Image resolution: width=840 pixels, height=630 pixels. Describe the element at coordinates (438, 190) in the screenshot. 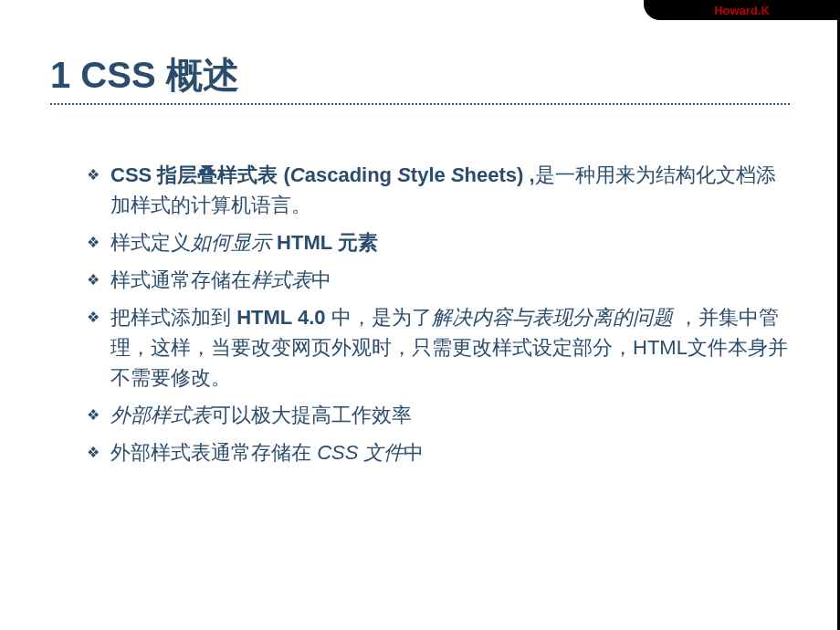

I see `bullet-item: ❖ CSS 指层叠样式表 (Cascading Style Sheets) ,是…` at that location.